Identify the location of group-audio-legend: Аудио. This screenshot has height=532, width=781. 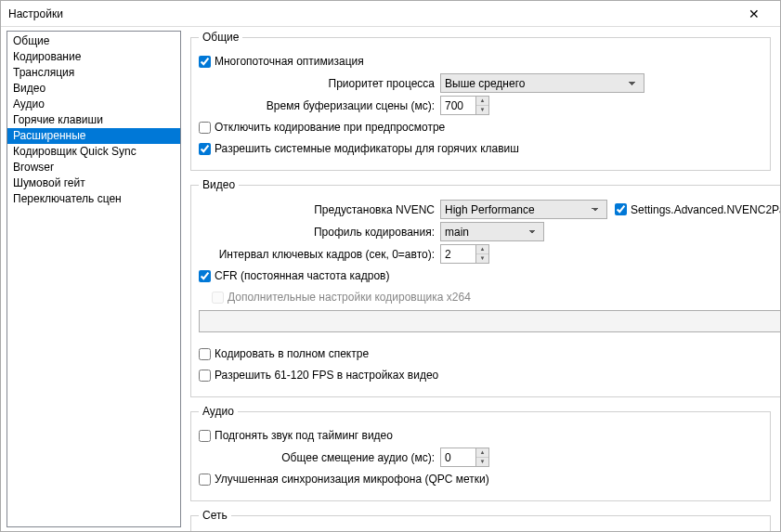
(218, 411).